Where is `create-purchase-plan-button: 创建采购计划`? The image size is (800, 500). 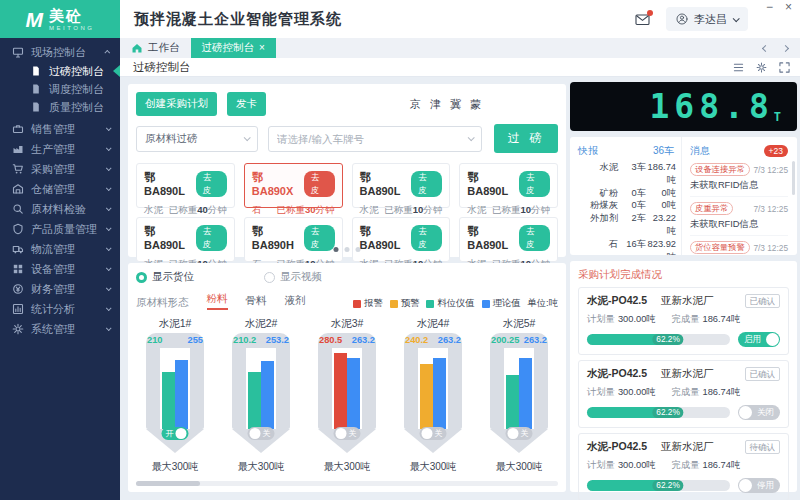 create-purchase-plan-button: 创建采购计划 is located at coordinates (176, 104).